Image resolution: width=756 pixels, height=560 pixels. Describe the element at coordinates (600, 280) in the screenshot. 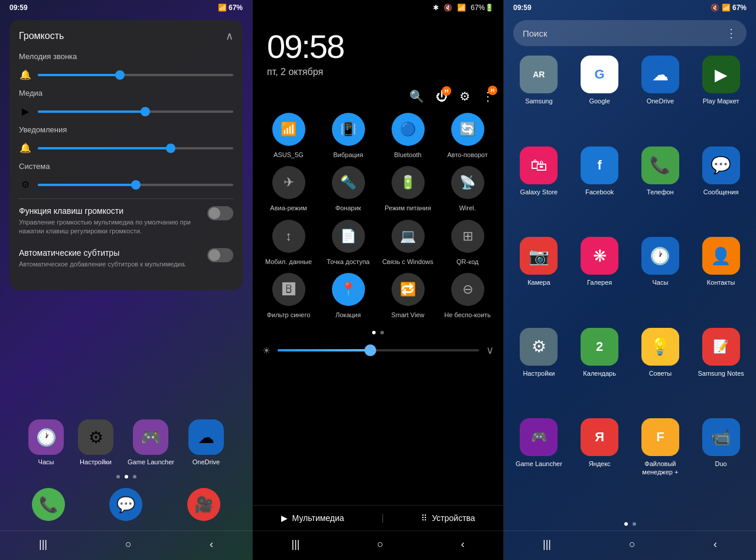

I see `app-gallery: ❋ Галерея` at that location.